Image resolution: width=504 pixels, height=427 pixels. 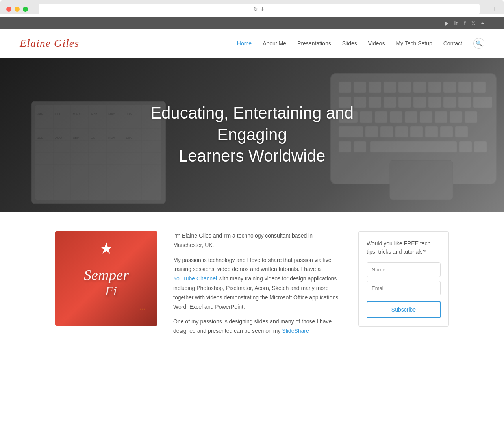 What do you see at coordinates (483, 23) in the screenshot?
I see `rss-icon: ⌁` at bounding box center [483, 23].